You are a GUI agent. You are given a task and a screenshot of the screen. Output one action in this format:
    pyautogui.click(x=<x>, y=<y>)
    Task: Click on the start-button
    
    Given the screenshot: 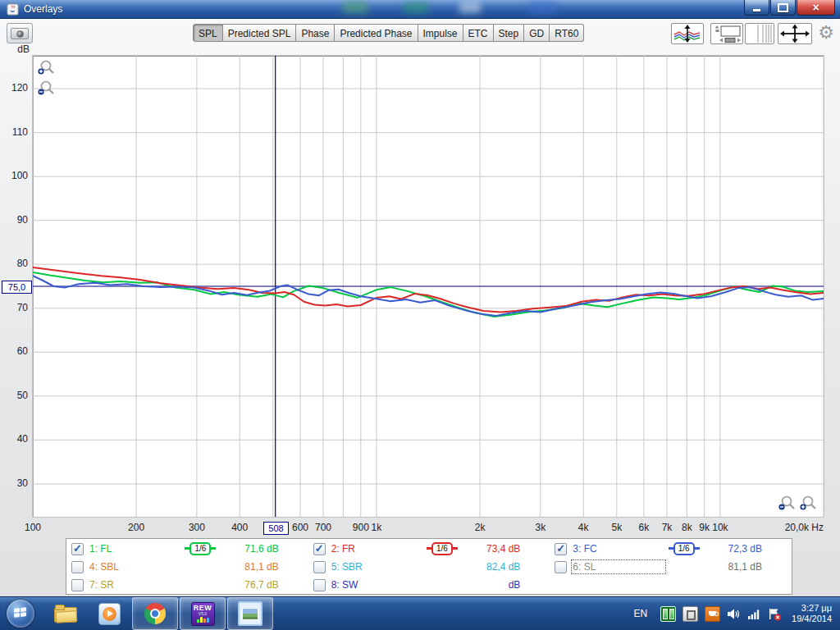 What is the action you would take?
    pyautogui.click(x=21, y=614)
    